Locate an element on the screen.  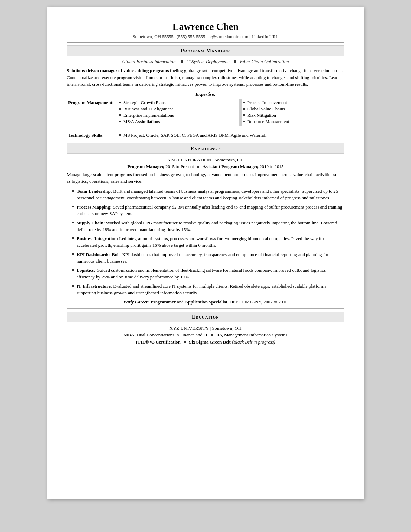
specialties-area: Global Business Integrations IT System D… is located at coordinates (205, 62).